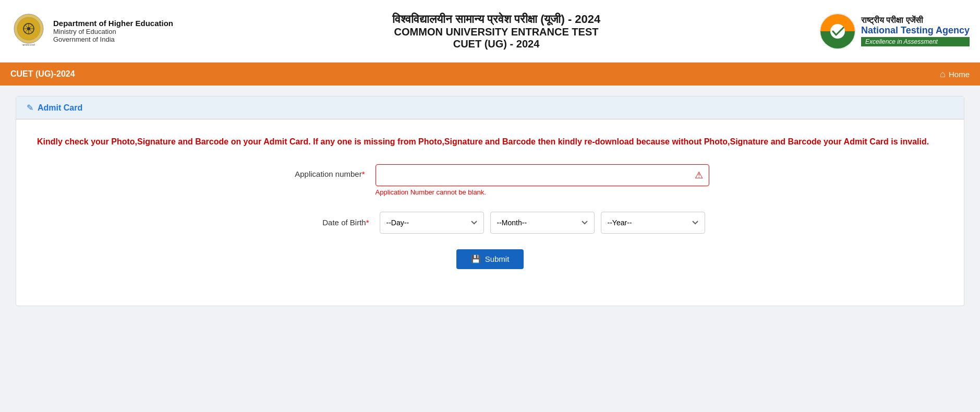 Image resolution: width=980 pixels, height=412 pixels. What do you see at coordinates (490, 108) in the screenshot?
I see `card-header: ✎ Admit Card` at bounding box center [490, 108].